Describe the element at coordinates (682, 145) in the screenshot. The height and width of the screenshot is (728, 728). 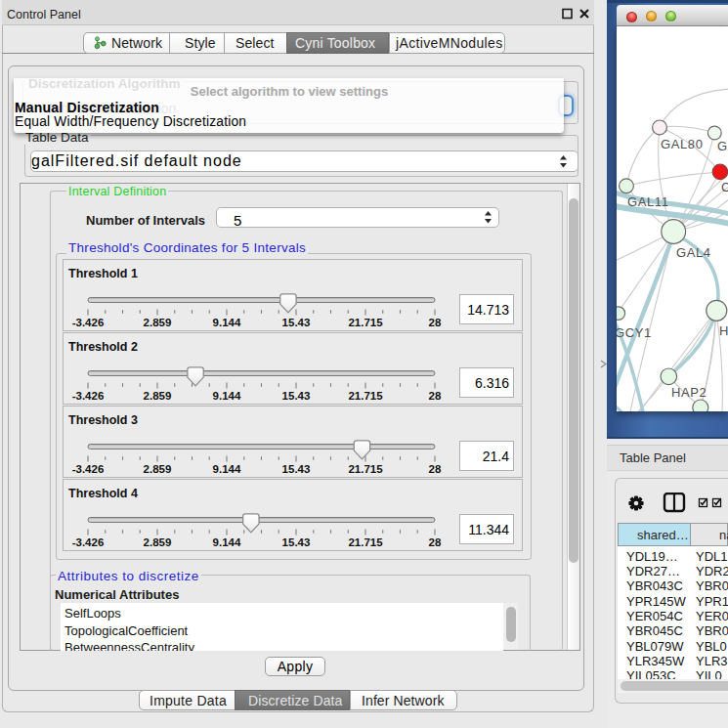
I see `svg-text: GAL80` at that location.